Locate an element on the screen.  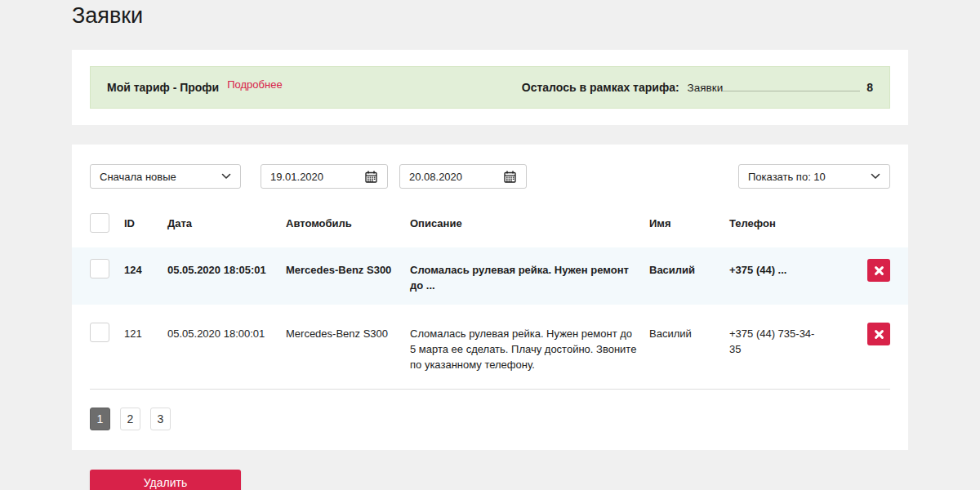
cell-id: 124 is located at coordinates (145, 268).